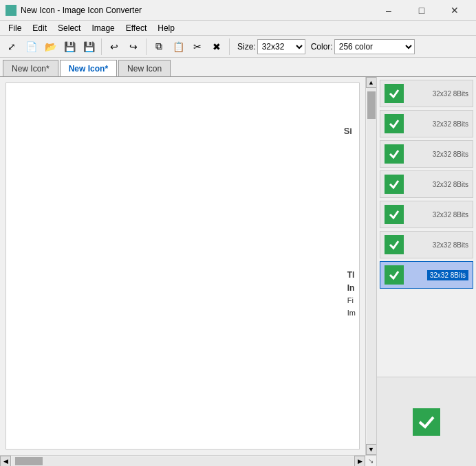 The height and width of the screenshot is (466, 476). What do you see at coordinates (136, 28) in the screenshot?
I see `menu-effect: Effect` at bounding box center [136, 28].